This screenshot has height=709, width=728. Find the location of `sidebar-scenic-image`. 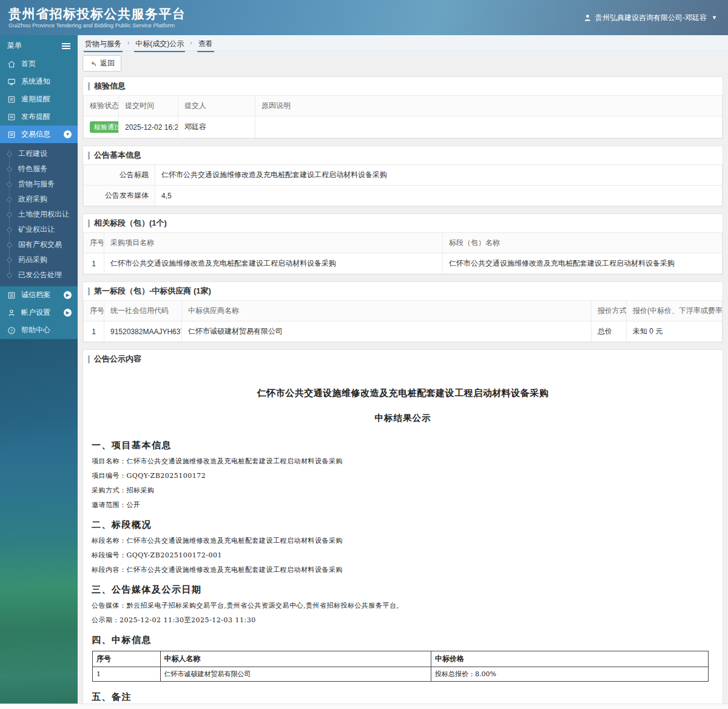

sidebar-scenic-image is located at coordinates (39, 522).